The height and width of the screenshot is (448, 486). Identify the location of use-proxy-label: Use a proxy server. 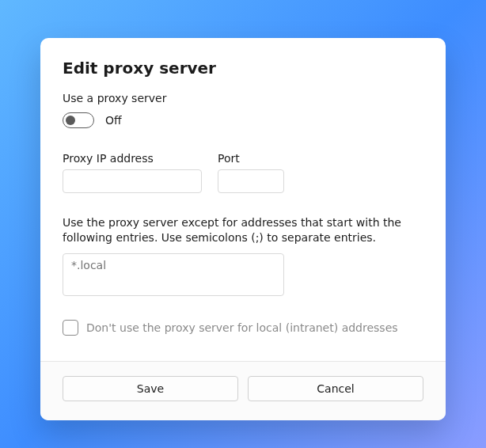
(243, 98).